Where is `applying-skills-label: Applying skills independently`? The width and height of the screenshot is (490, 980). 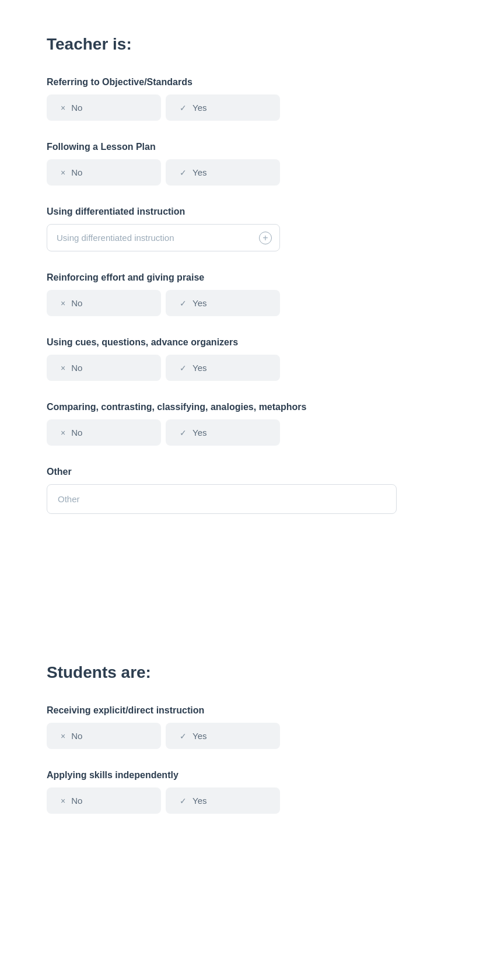 applying-skills-label: Applying skills independently is located at coordinates (245, 775).